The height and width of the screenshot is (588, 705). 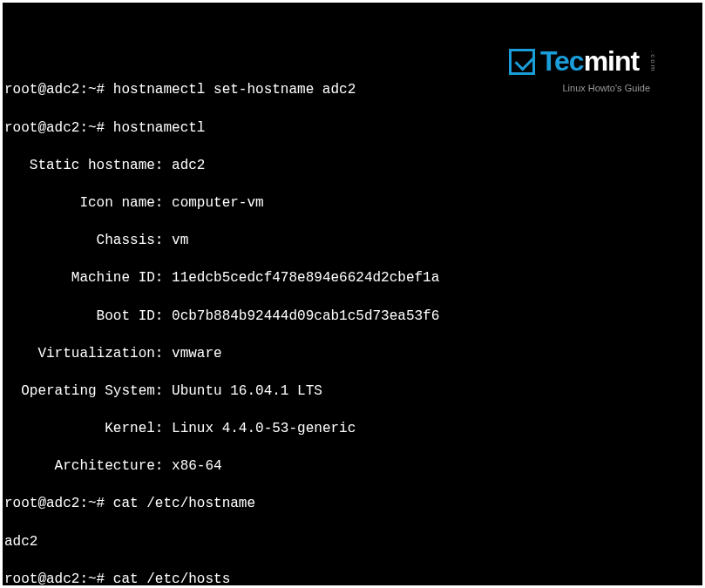 What do you see at coordinates (352, 429) in the screenshot?
I see `terminal-line: Kernel: Linux 4.4.0-53-generic` at bounding box center [352, 429].